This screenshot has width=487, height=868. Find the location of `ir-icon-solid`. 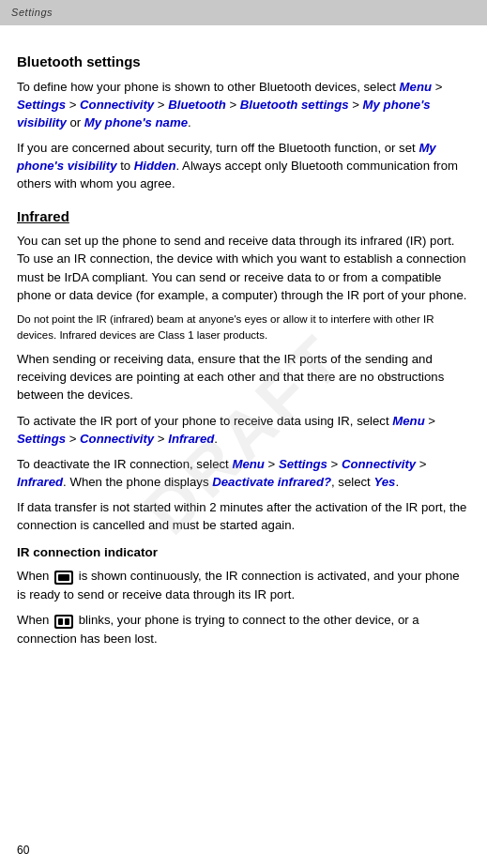

ir-icon-solid is located at coordinates (64, 576).